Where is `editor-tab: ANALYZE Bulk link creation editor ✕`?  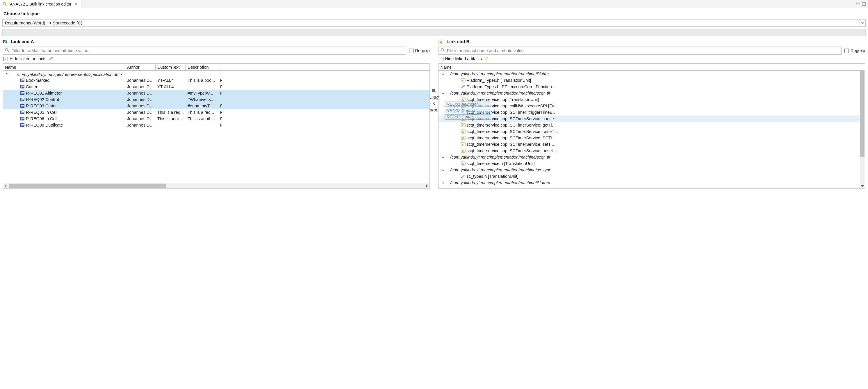
editor-tab: ANALYZE Bulk link creation editor ✕ is located at coordinates (41, 4).